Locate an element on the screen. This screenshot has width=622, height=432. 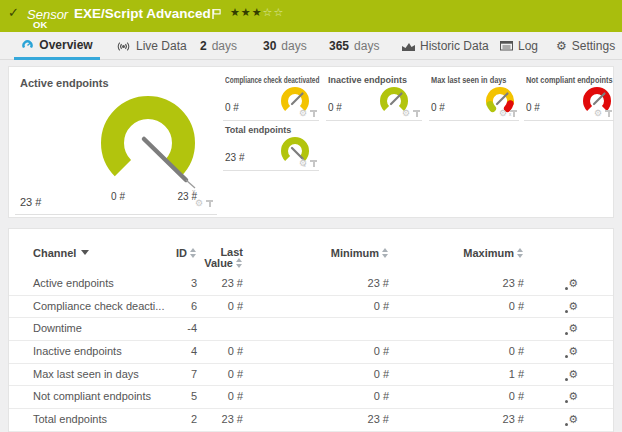
table-row: Downtime -4 ⚙ is located at coordinates (311, 330).